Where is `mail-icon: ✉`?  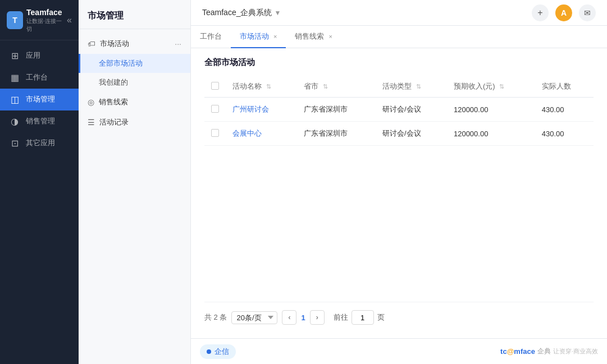 mail-icon: ✉ is located at coordinates (587, 13).